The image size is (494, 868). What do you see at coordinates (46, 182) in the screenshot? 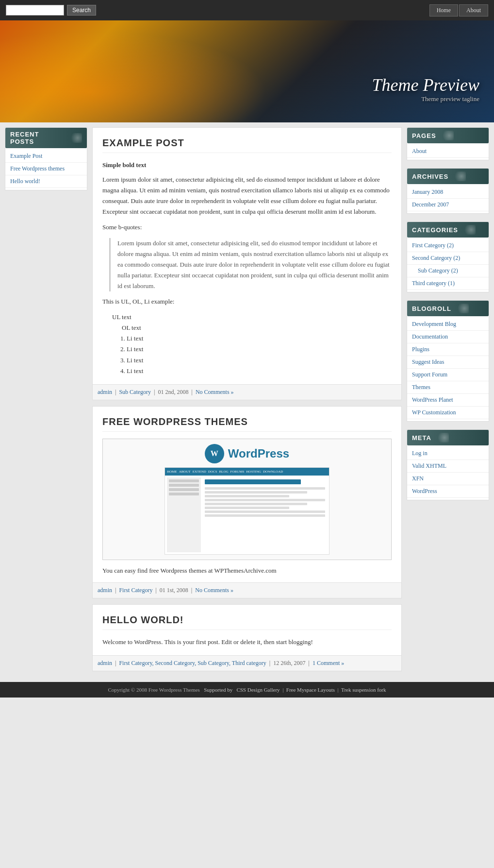
I see `list-item: Hello world!` at bounding box center [46, 182].